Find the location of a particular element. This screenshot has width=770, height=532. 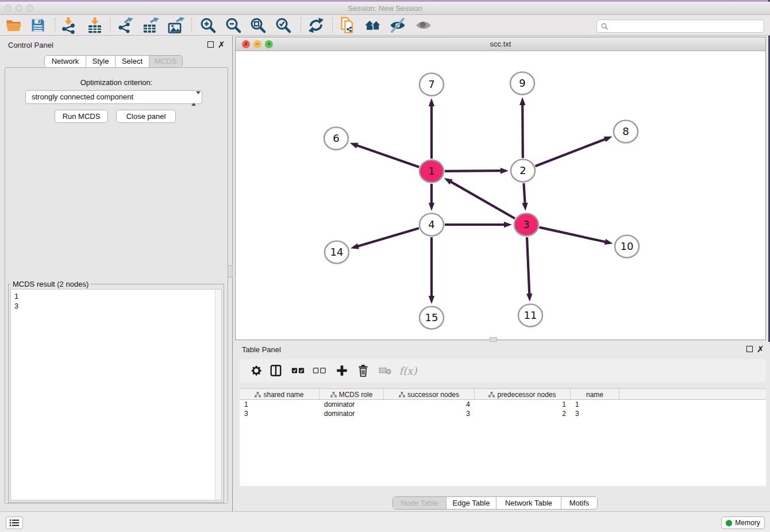

optimization-criterion-select: strongly connected component is located at coordinates (114, 97).